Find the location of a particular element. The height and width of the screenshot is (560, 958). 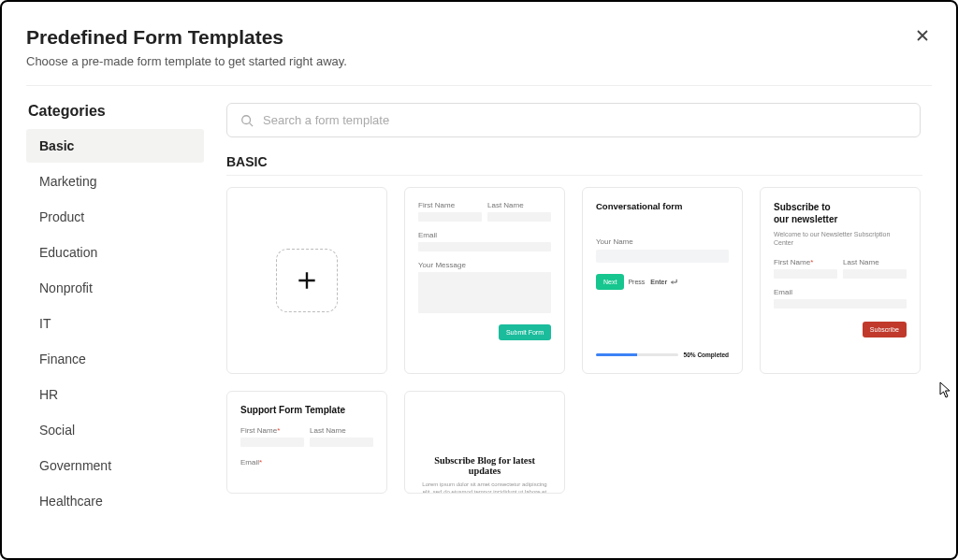

support-last-name: Last Name is located at coordinates (341, 430).